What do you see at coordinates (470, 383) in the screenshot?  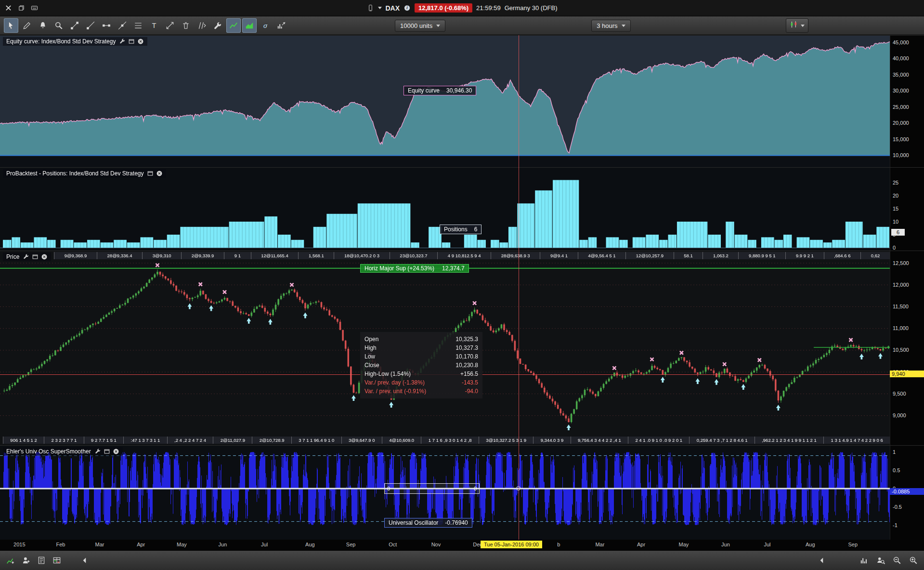 I see `ohlc-value: -143.5` at bounding box center [470, 383].